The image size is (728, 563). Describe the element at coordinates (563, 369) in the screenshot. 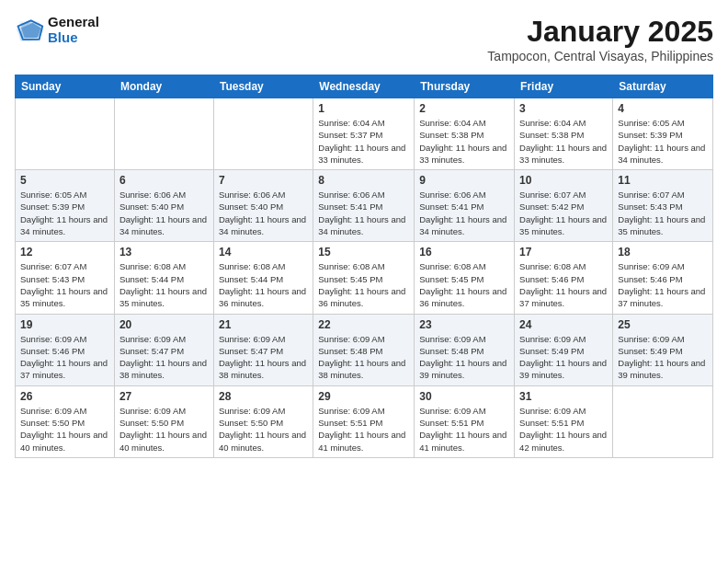

I see `daylight-text: Daylight: 11 hours and 39 minutes.` at that location.